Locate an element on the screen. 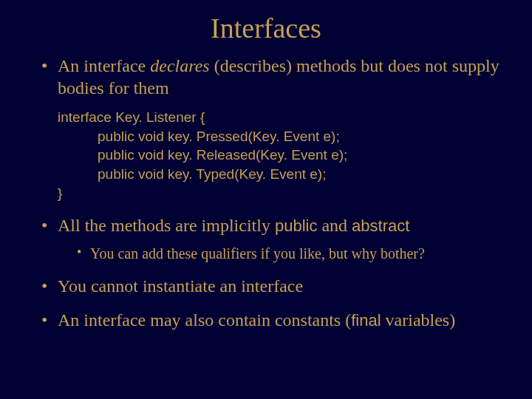  keyword-final: final is located at coordinates (366, 321).